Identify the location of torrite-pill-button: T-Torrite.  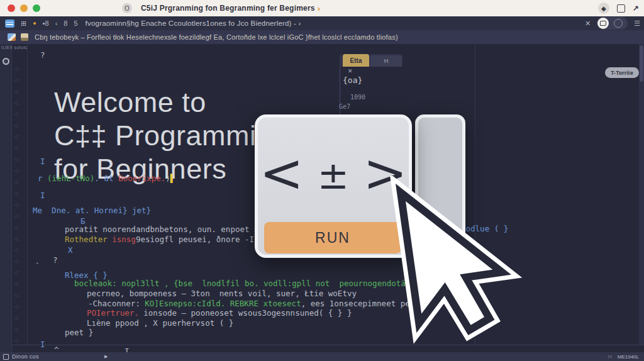
(622, 73).